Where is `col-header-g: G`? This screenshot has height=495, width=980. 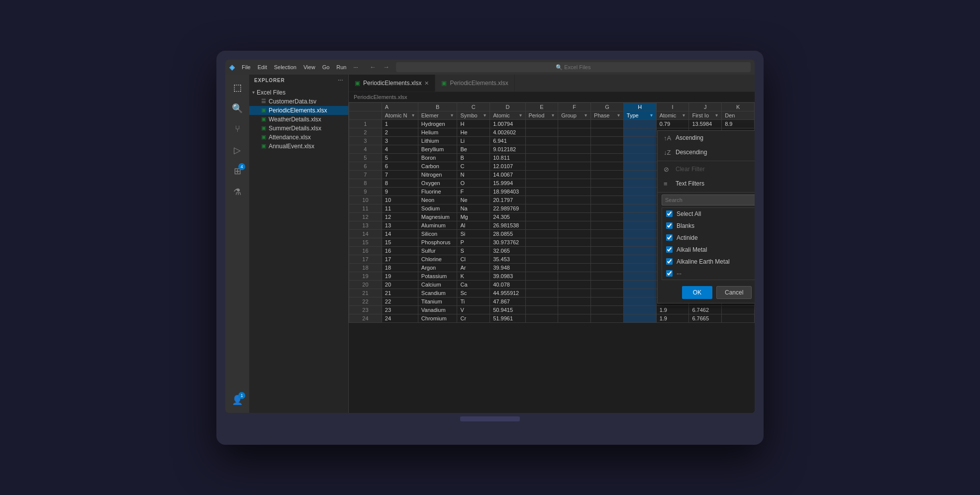 col-header-g: G is located at coordinates (607, 106).